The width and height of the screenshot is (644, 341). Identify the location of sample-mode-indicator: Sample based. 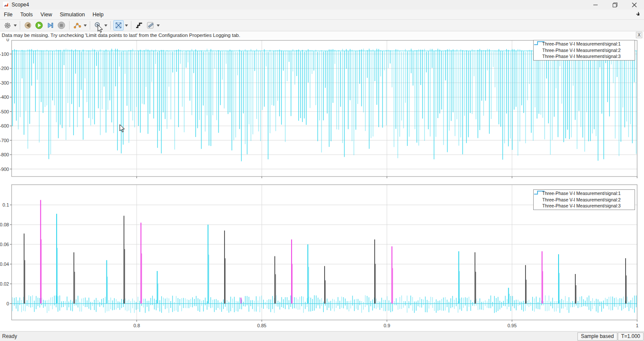
(598, 337).